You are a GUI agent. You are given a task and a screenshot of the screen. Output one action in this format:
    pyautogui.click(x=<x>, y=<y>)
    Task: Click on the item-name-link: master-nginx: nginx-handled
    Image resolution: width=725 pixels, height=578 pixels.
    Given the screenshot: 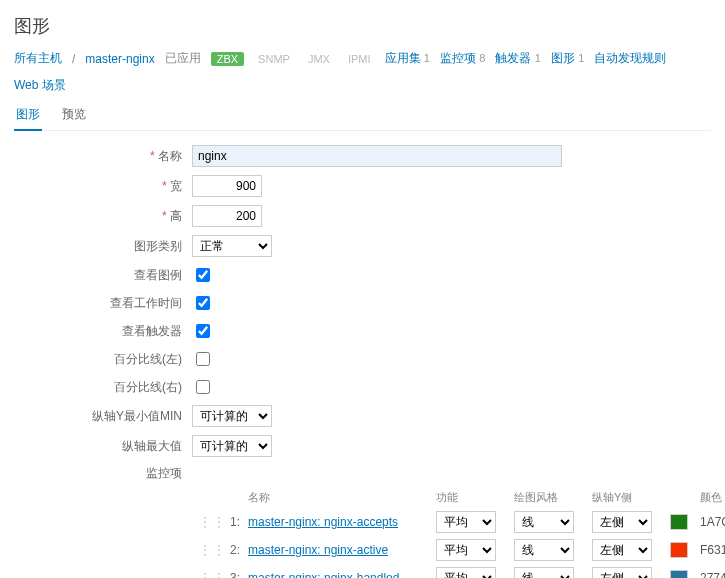 What is the action you would take?
    pyautogui.click(x=338, y=574)
    